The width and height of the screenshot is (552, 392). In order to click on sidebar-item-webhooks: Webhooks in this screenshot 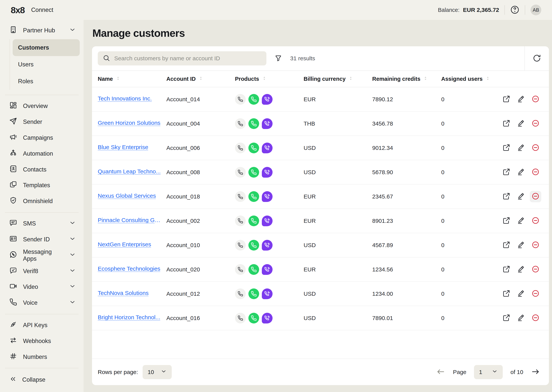, I will do `click(42, 341)`.